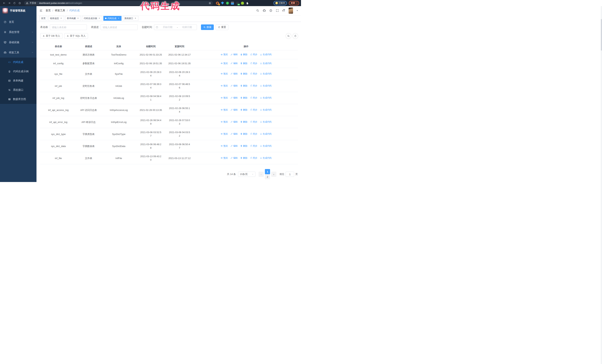  I want to click on reset-button: 重置, so click(222, 27).